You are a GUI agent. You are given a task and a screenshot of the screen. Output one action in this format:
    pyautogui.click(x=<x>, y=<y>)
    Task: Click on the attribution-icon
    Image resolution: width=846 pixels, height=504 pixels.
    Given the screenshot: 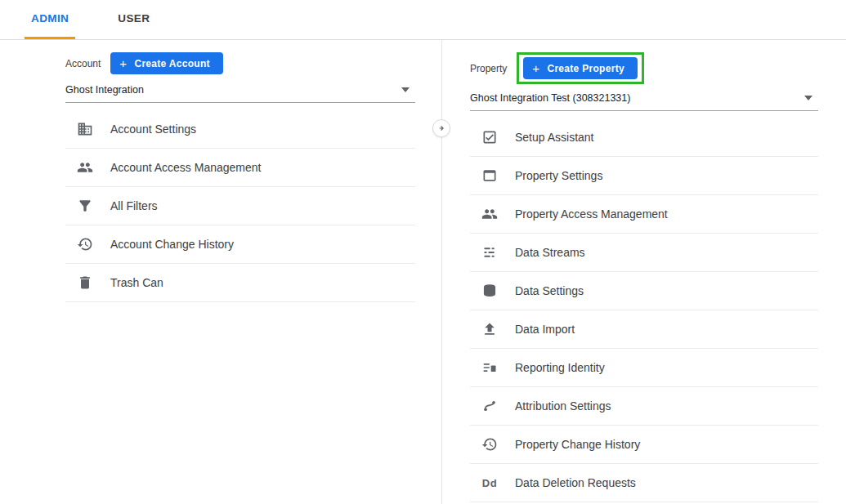 What is the action you would take?
    pyautogui.click(x=490, y=406)
    